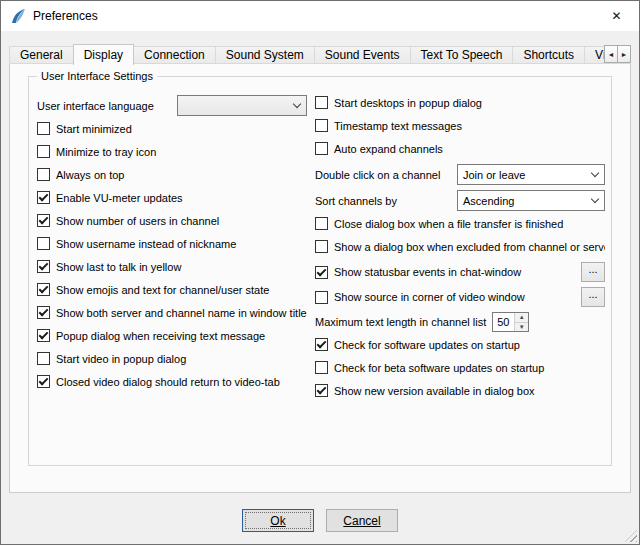 This screenshot has height=545, width=640. What do you see at coordinates (460, 174) in the screenshot?
I see `double-click-row: Double click on a channel Join or leave` at bounding box center [460, 174].